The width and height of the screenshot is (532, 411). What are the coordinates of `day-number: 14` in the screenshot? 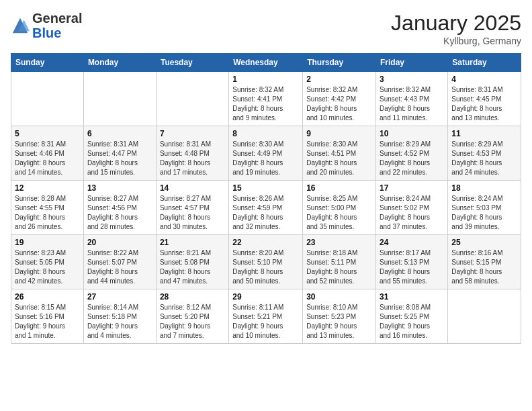 It's located at (192, 188).